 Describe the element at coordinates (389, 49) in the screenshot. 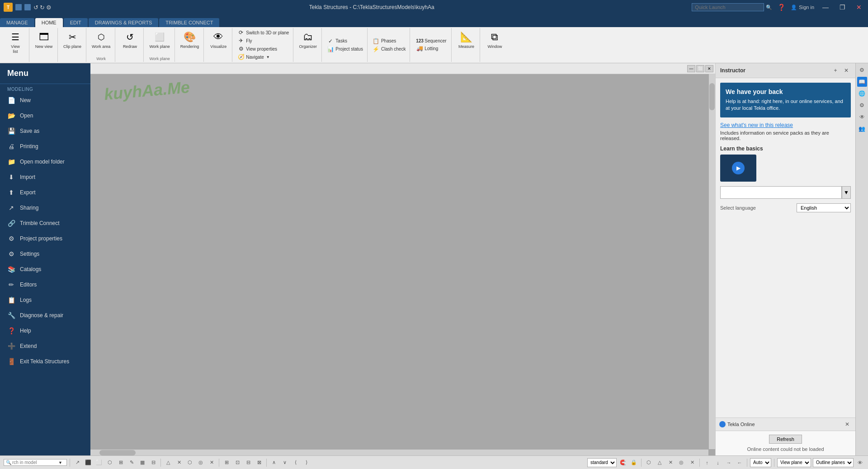

I see `clash-check-btn: ⚡ Clash check` at that location.